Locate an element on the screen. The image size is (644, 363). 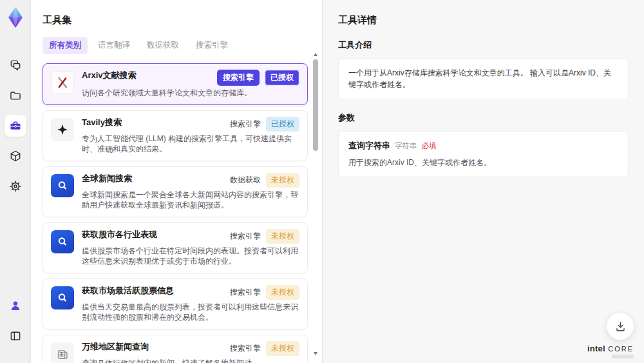
arxiv-icon is located at coordinates (62, 83).